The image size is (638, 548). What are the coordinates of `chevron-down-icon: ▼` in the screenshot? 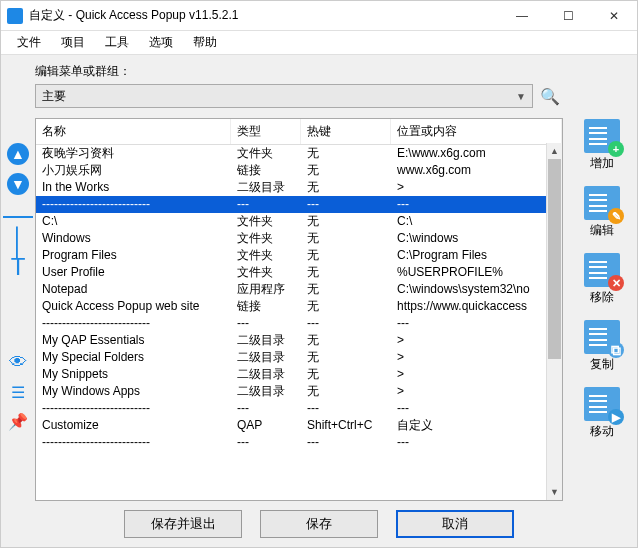 It's located at (521, 96).